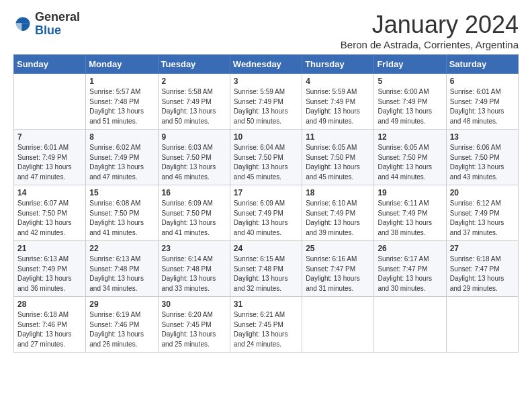 The height and width of the screenshot is (411, 532). What do you see at coordinates (122, 304) in the screenshot?
I see `day-number-29: 29` at bounding box center [122, 304].